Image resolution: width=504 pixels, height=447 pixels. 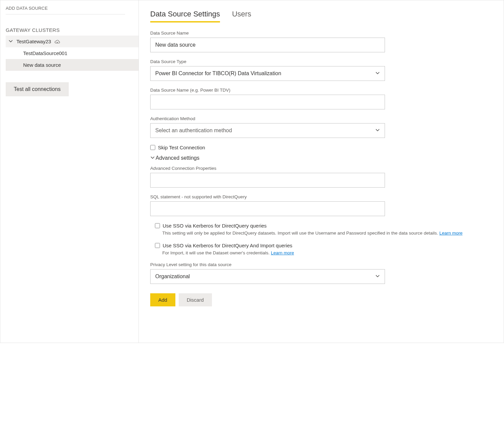 I want to click on add-data-source-label: ADD DATA SOURCE, so click(x=65, y=10).